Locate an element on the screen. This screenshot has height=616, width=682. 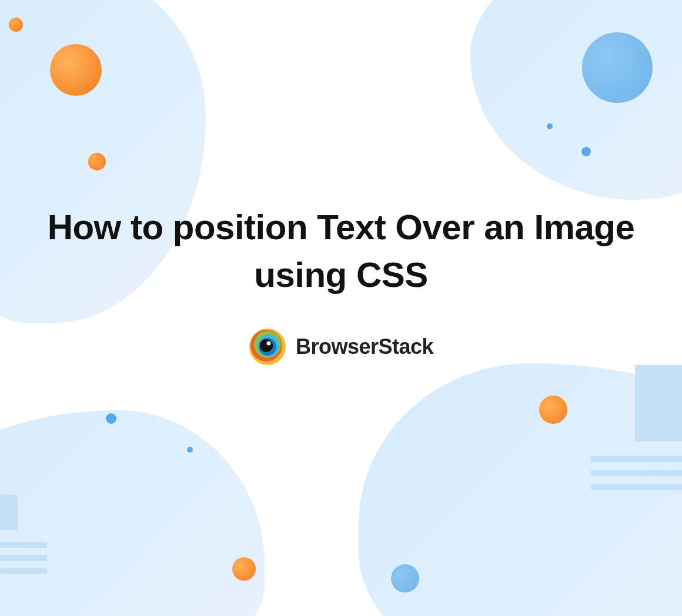
browserstack-logo-icon is located at coordinates (268, 347).